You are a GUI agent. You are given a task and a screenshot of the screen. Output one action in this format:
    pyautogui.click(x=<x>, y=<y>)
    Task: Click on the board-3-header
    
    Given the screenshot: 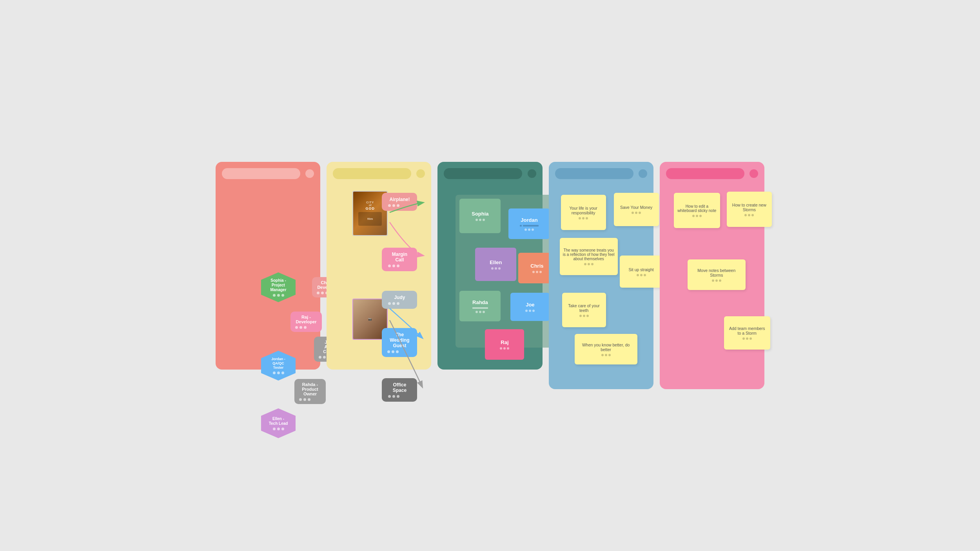 What is the action you would take?
    pyautogui.click(x=490, y=174)
    